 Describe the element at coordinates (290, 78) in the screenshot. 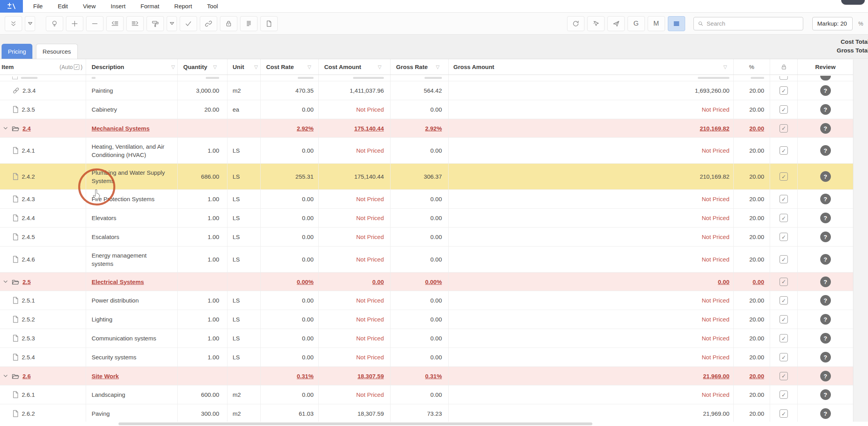

I see `cost-rate-cell` at that location.